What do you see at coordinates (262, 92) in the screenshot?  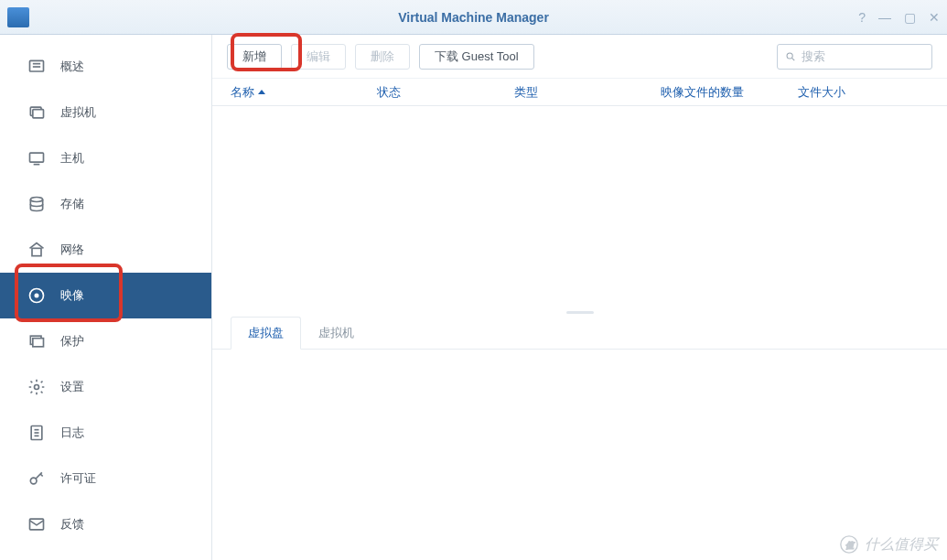 I see `sort-asc-icon` at bounding box center [262, 92].